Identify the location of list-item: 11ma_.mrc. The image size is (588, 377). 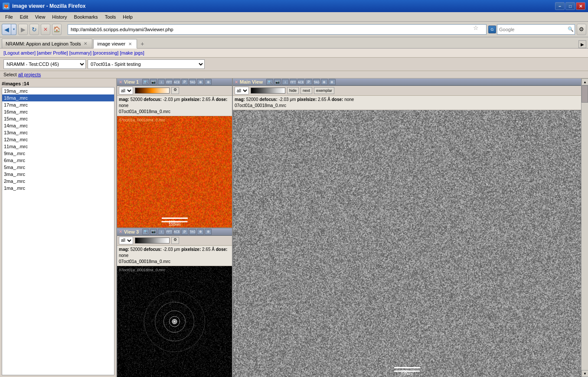
(58, 146).